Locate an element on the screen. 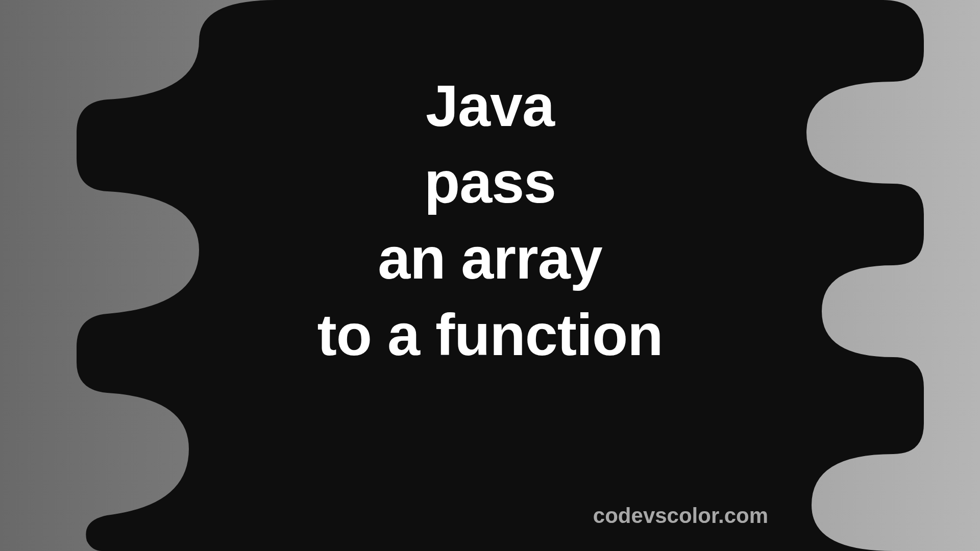  title-line-1: Java is located at coordinates (490, 106).